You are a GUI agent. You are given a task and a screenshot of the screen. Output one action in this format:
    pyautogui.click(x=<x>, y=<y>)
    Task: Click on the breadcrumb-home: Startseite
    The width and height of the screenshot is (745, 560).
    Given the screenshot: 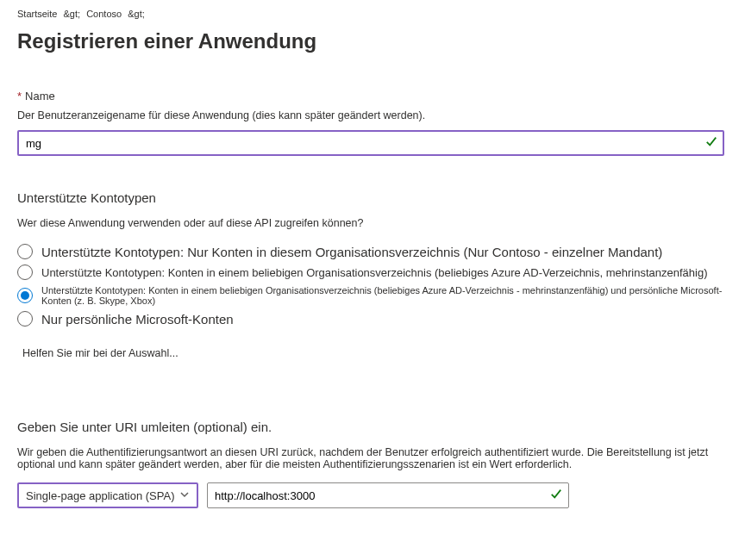 What is the action you would take?
    pyautogui.click(x=37, y=14)
    